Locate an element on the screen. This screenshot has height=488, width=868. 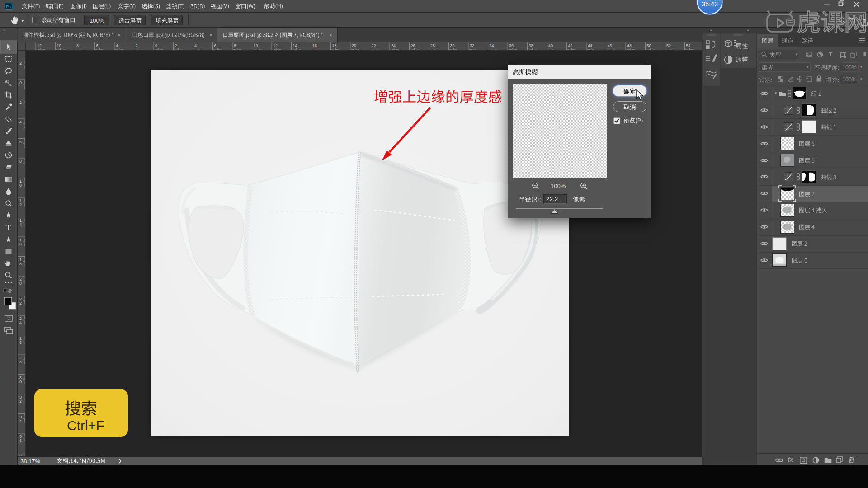
svg-text: 16 is located at coordinates (315, 46).